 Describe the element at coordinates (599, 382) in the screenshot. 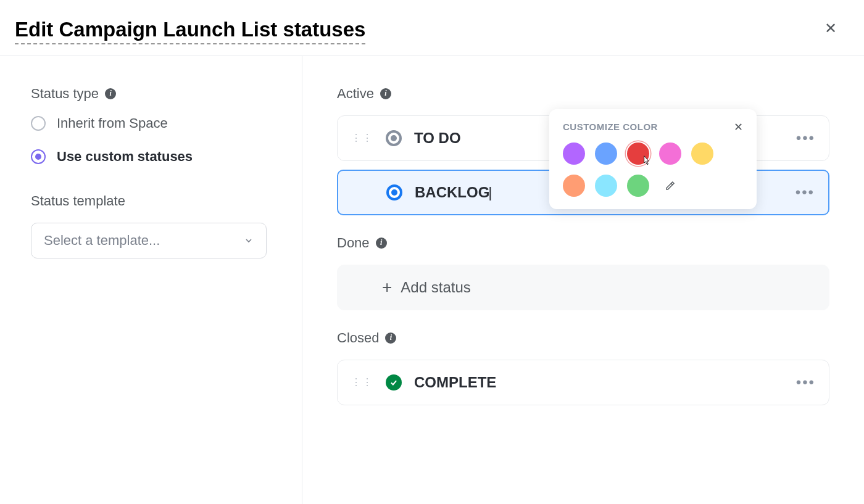

I see `status-name: COMPLETE` at that location.